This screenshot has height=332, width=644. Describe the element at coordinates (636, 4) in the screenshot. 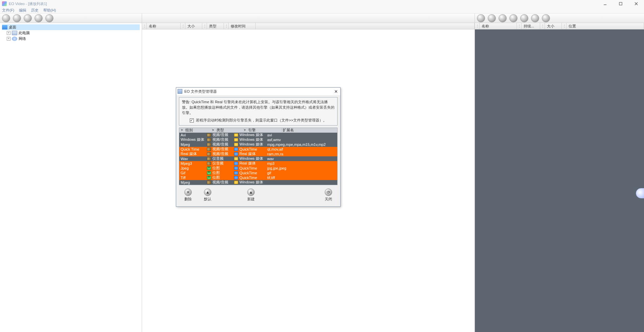

I see `close-button` at that location.